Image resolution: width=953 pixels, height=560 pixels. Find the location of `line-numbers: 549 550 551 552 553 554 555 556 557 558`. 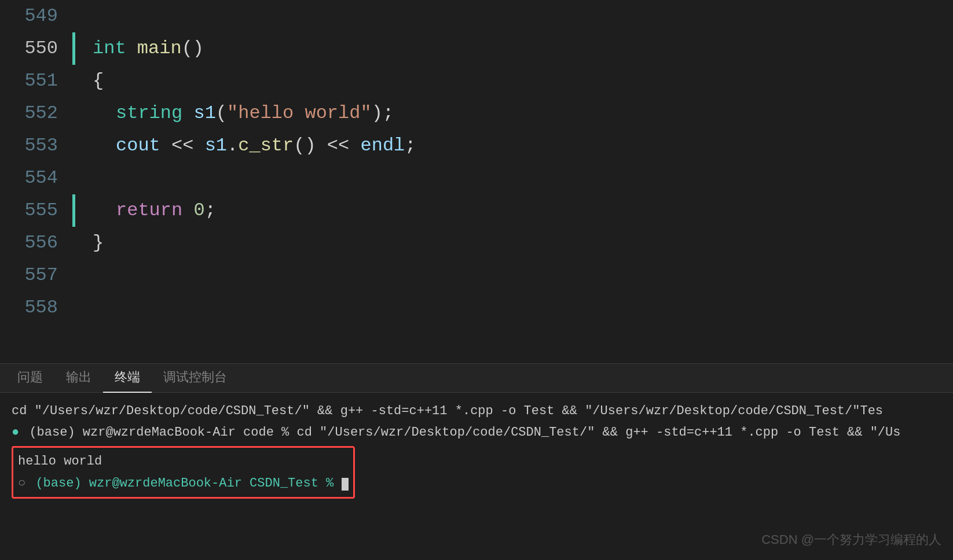

line-numbers: 549 550 551 552 553 554 555 556 557 558 is located at coordinates (35, 182).